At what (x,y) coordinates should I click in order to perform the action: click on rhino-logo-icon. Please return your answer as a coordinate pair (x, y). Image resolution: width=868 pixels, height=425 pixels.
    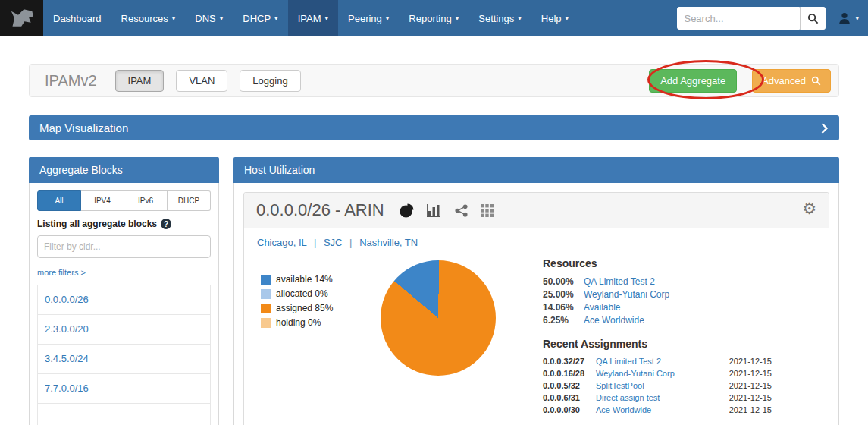
    Looking at the image, I should click on (22, 18).